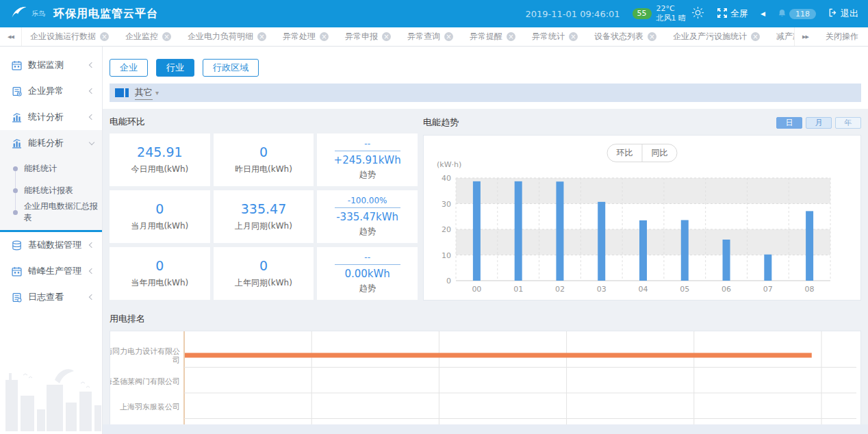 This screenshot has width=868, height=434. Describe the element at coordinates (264, 160) in the screenshot. I see `stat-card: 0昨日用电(kWh)` at that location.